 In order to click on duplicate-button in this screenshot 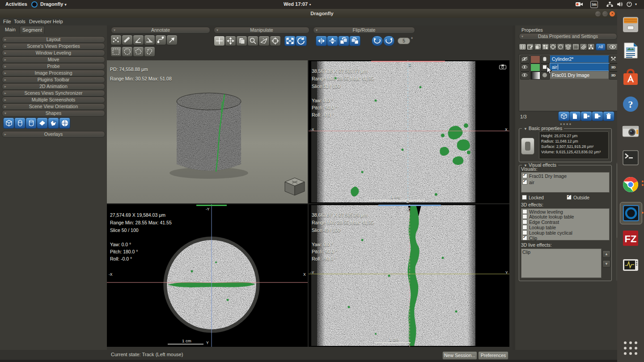, I will do `click(575, 116)`.